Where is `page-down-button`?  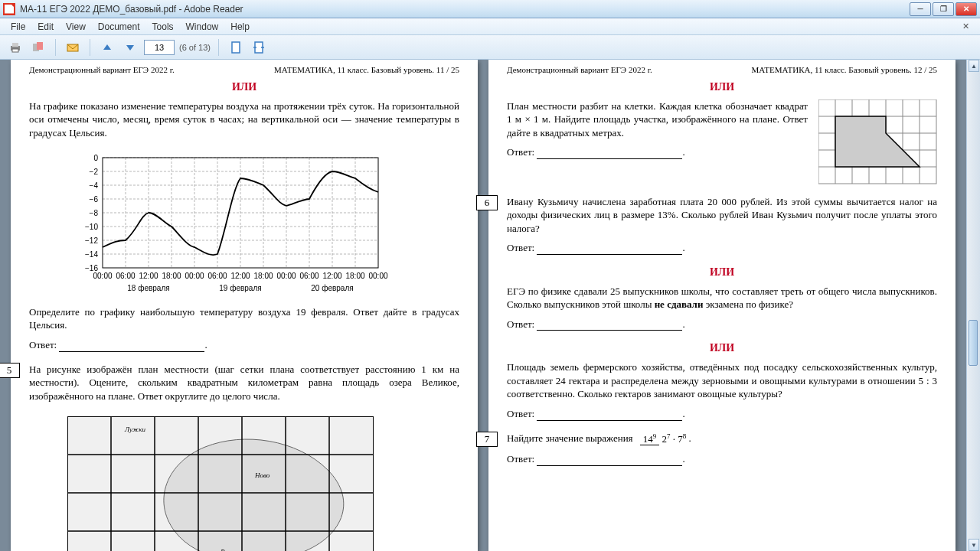
page-down-button is located at coordinates (130, 47).